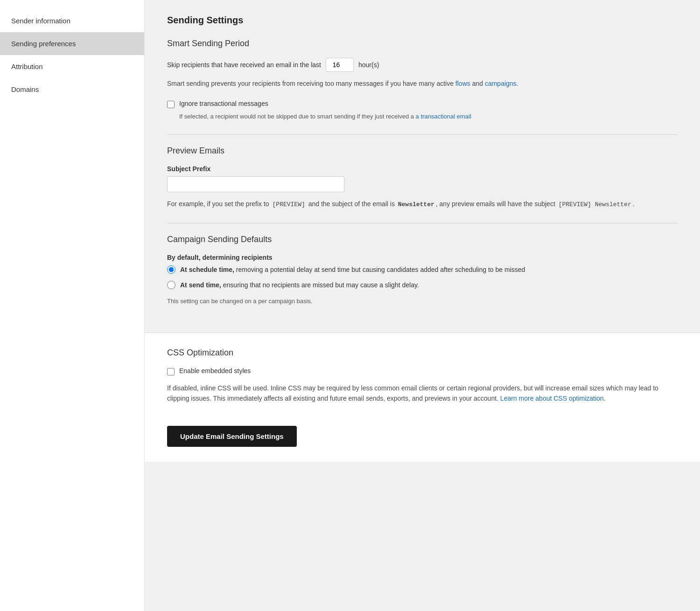 The width and height of the screenshot is (700, 611). Describe the element at coordinates (422, 257) in the screenshot. I see `by-default-label: By default, determining recipients` at that location.